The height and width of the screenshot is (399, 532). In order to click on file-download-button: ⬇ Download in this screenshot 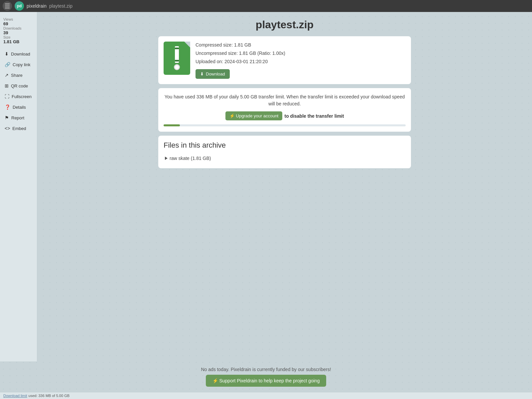, I will do `click(213, 74)`.